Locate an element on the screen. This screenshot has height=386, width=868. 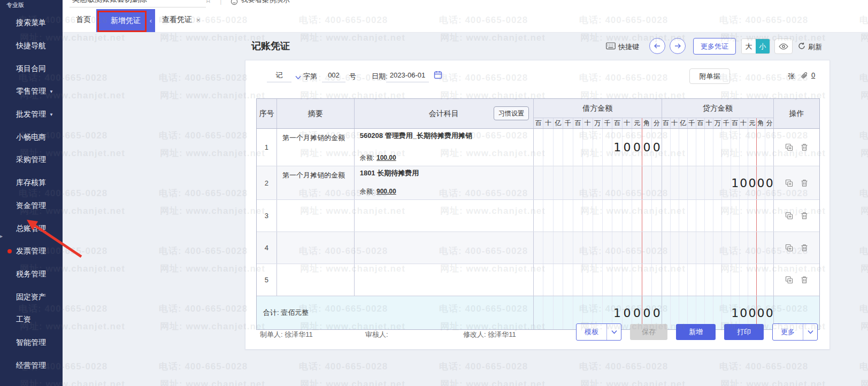
row-account is located at coordinates (444, 280).